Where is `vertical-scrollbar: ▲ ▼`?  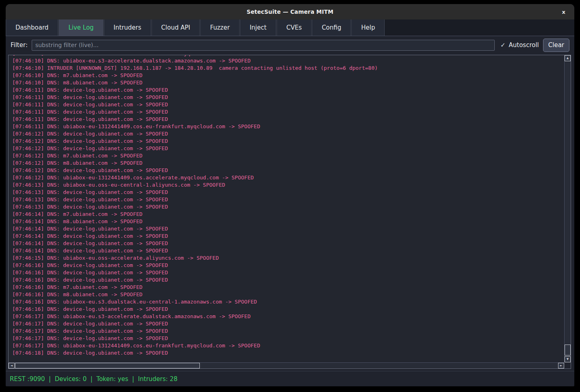 vertical-scrollbar: ▲ ▼ is located at coordinates (567, 209).